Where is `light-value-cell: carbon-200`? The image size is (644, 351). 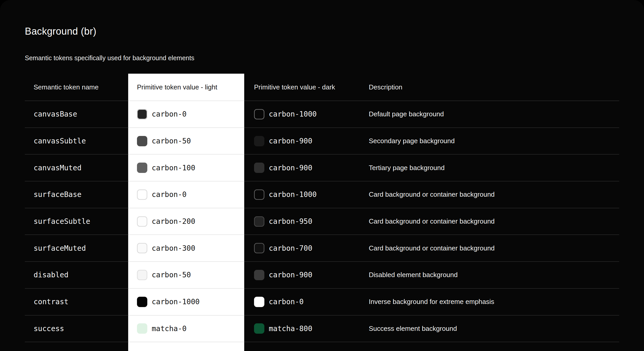
light-value-cell: carbon-200 is located at coordinates (186, 222).